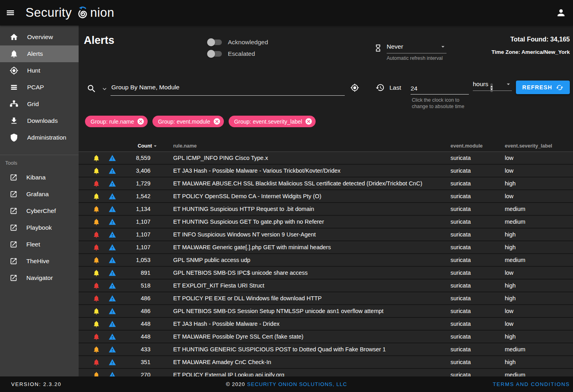 Image resolution: width=573 pixels, height=392 pixels. Describe the element at coordinates (215, 42) in the screenshot. I see `acknowledged-switch` at that location.